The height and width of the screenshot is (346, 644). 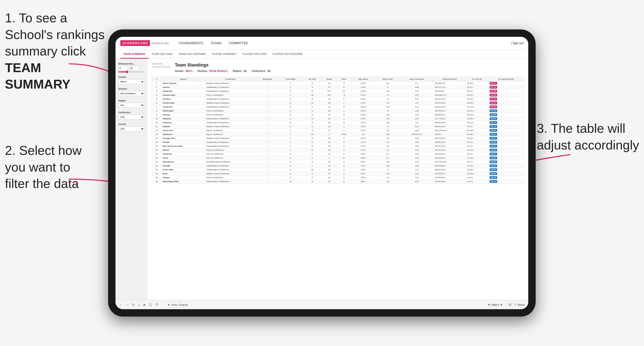 What do you see at coordinates (157, 305) in the screenshot?
I see `clock-icon: ⏱` at bounding box center [157, 305].